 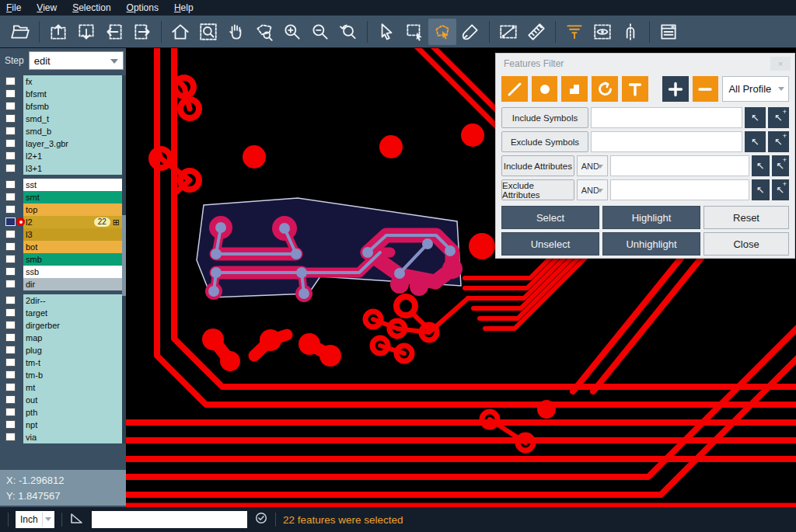 I want to click on menu-view: View, so click(x=47, y=8).